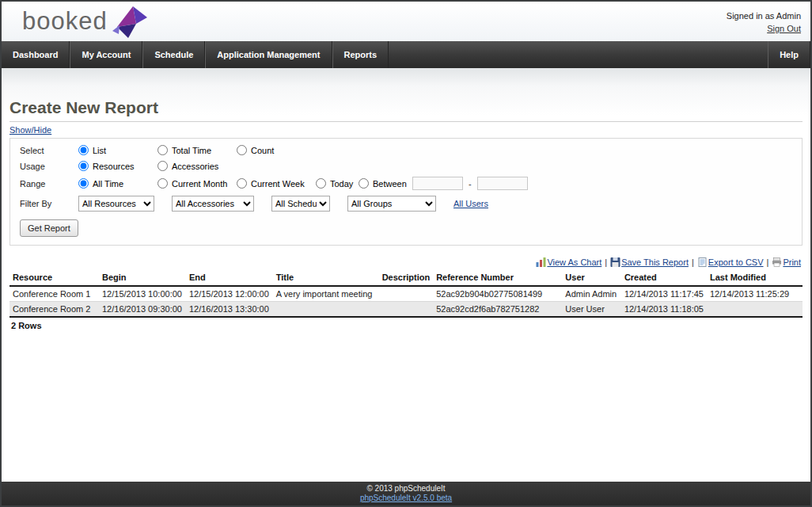  Describe the element at coordinates (592, 278) in the screenshot. I see `col-header-user: User` at that location.